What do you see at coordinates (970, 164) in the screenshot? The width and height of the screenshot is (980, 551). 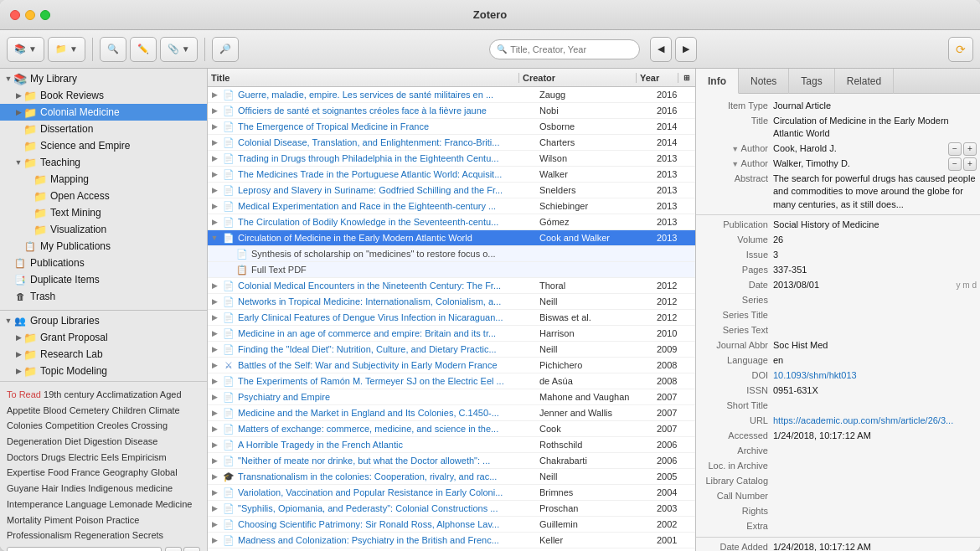 I see `author-plus-button-2: +` at bounding box center [970, 164].